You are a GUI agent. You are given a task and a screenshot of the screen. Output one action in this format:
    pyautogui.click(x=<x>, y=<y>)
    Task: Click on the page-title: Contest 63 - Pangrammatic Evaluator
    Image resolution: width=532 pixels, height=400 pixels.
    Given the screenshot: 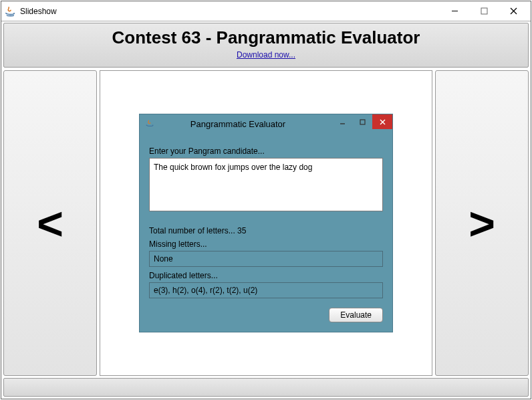 What is the action you would take?
    pyautogui.click(x=266, y=37)
    